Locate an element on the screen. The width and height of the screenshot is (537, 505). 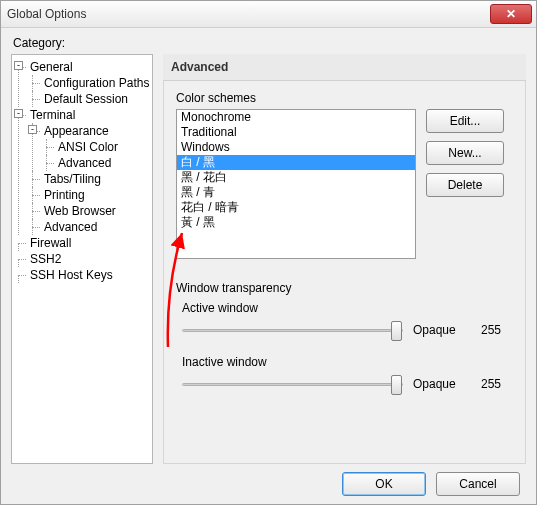
inactive-window-label: Inactive window is located at coordinates (348, 362).